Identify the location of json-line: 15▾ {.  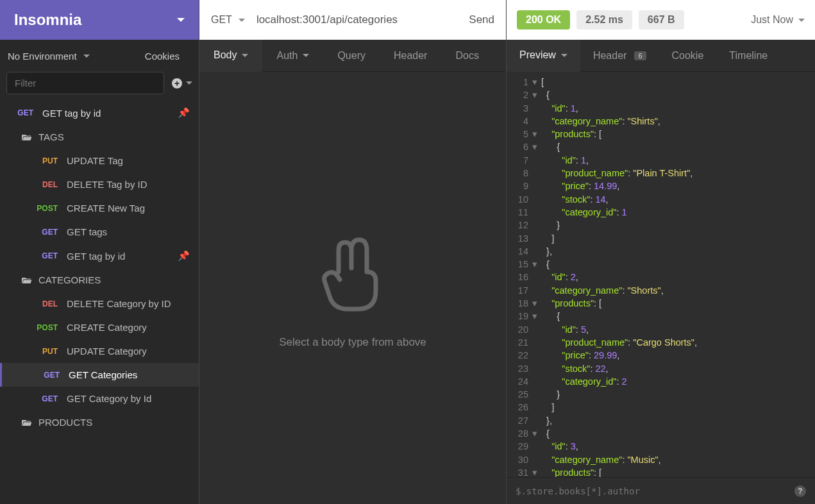
(660, 264).